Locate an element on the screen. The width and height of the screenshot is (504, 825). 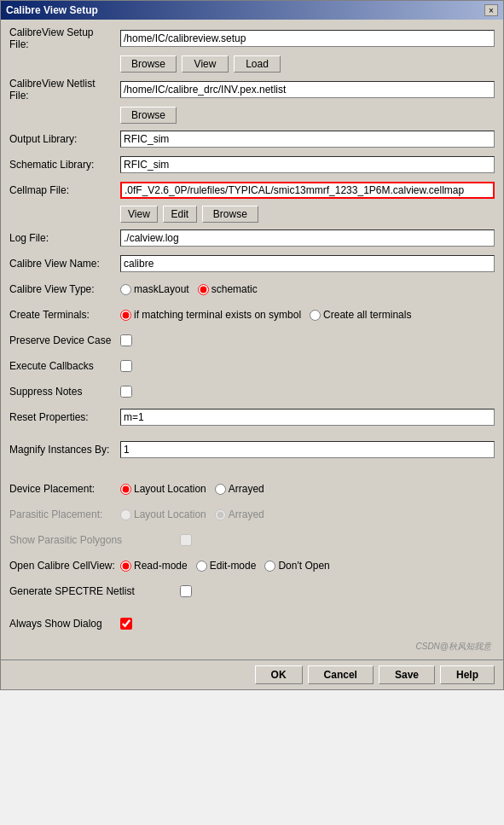
terminals-create-all-label: Create all terminals is located at coordinates (367, 315).